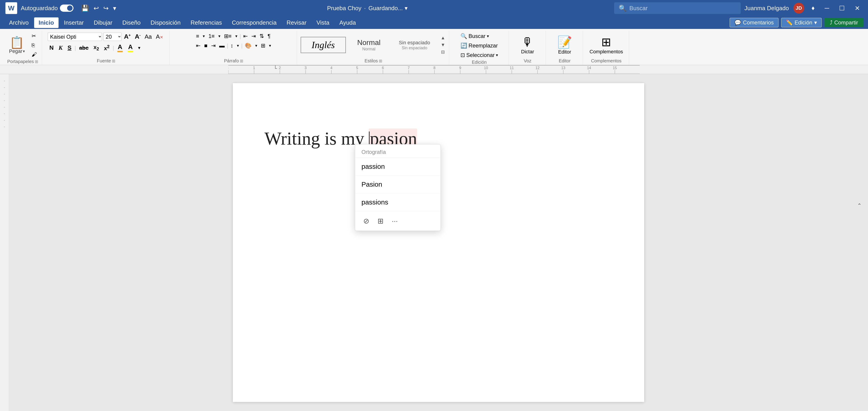 This screenshot has height=411, width=868. I want to click on copy-button: ⎘, so click(34, 45).